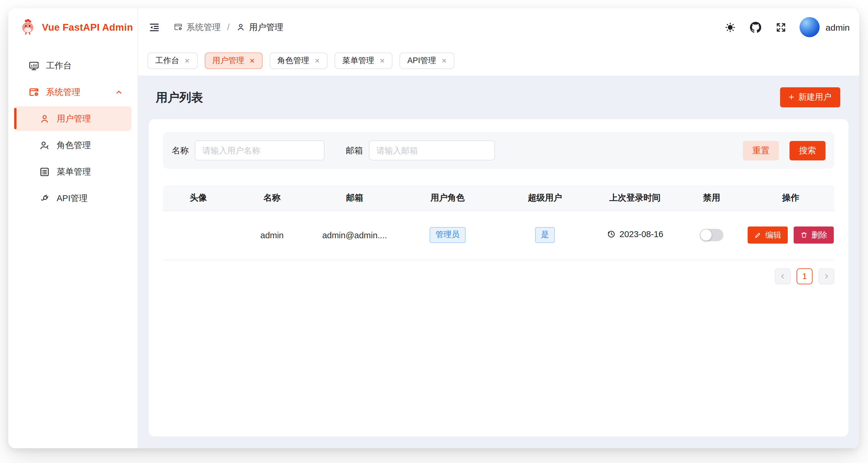 This screenshot has width=868, height=463. Describe the element at coordinates (730, 27) in the screenshot. I see `theme-toggle-sun-icon` at that location.